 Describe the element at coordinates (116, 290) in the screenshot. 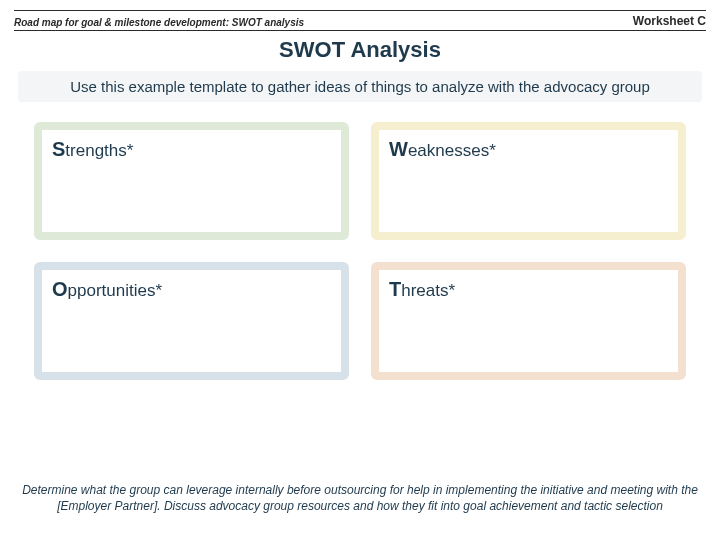

I see `swot-opportunities-rest: pportunities*` at that location.